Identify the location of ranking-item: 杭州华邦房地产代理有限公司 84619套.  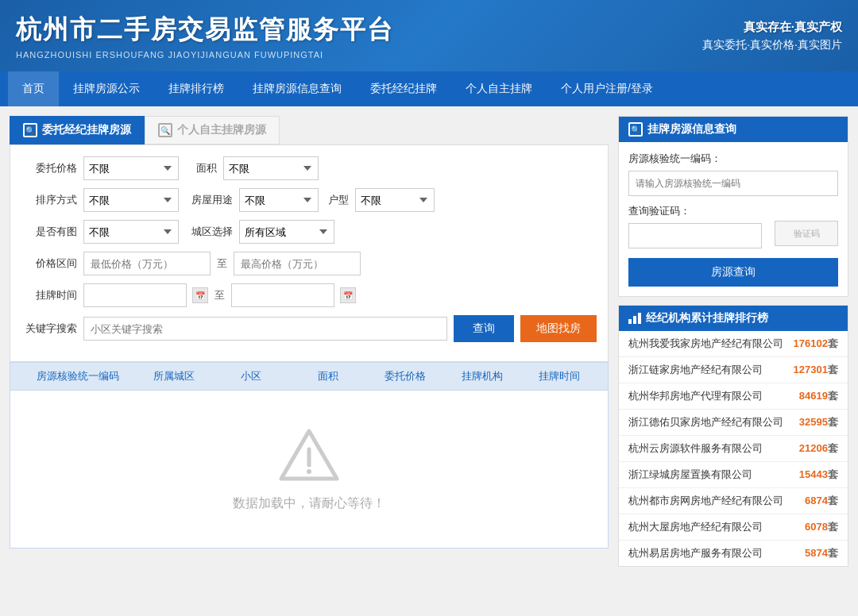
(733, 397).